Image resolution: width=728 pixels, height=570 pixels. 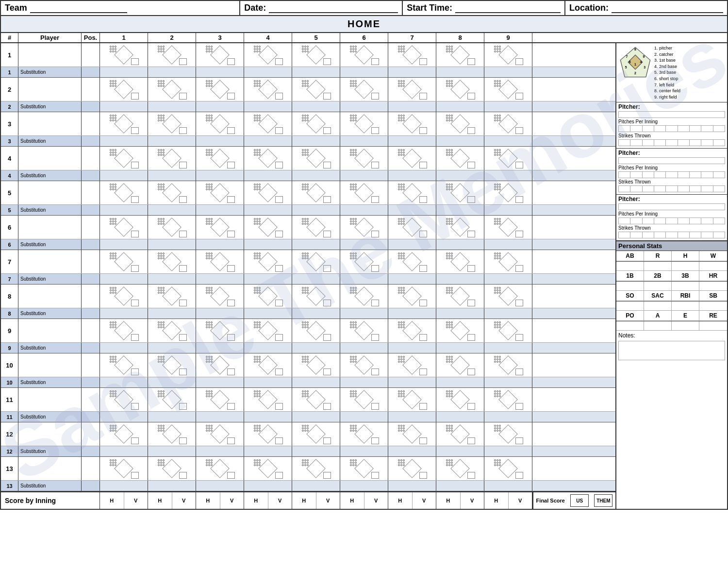 I want to click on pitcher-1-pitches, so click(x=672, y=129).